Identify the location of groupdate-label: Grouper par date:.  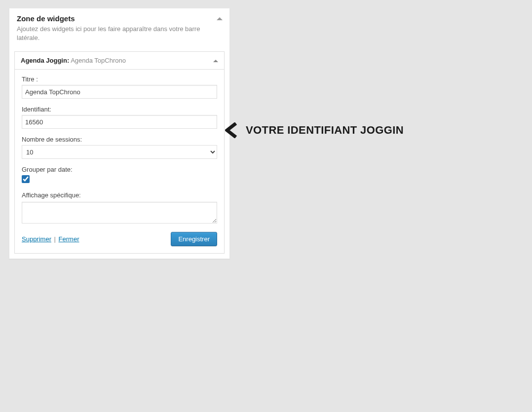
(119, 170).